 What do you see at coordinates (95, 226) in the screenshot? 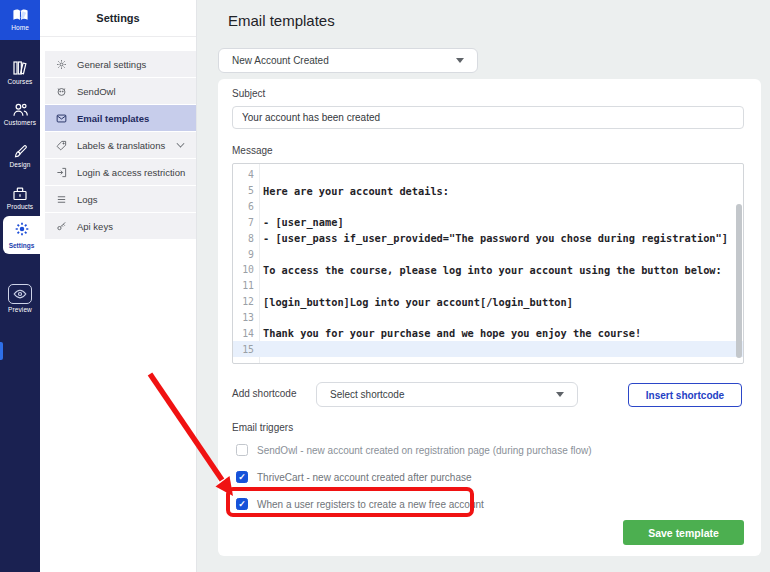
I see `menu-item-label: Api keys` at bounding box center [95, 226].